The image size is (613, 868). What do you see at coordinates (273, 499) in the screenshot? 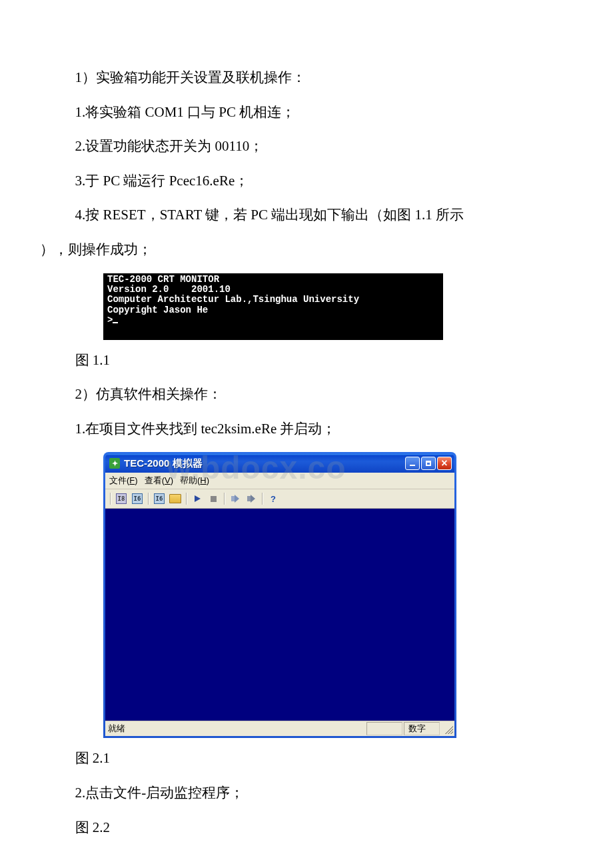
I see `toolbar-help-button: ?` at bounding box center [273, 499].